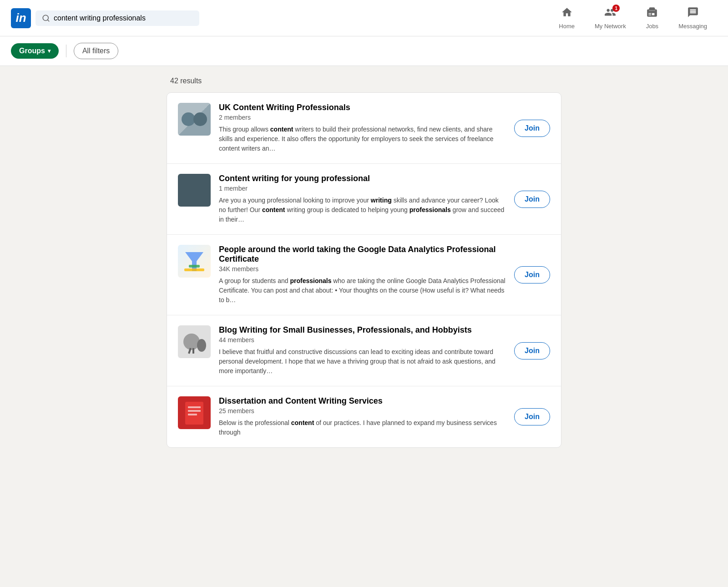 The height and width of the screenshot is (587, 728). I want to click on result-members-2: 1 member, so click(362, 188).